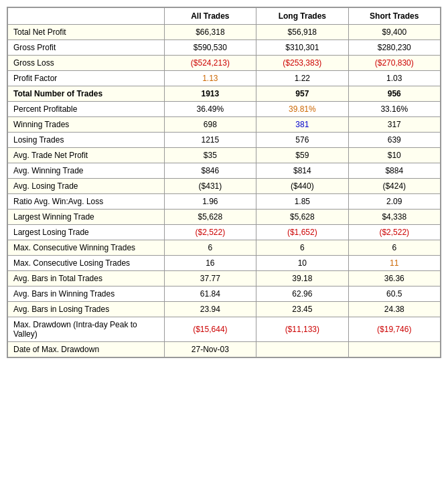 This screenshot has width=448, height=492. Describe the element at coordinates (210, 110) in the screenshot. I see `cell-all-trades: 36.49%` at that location.